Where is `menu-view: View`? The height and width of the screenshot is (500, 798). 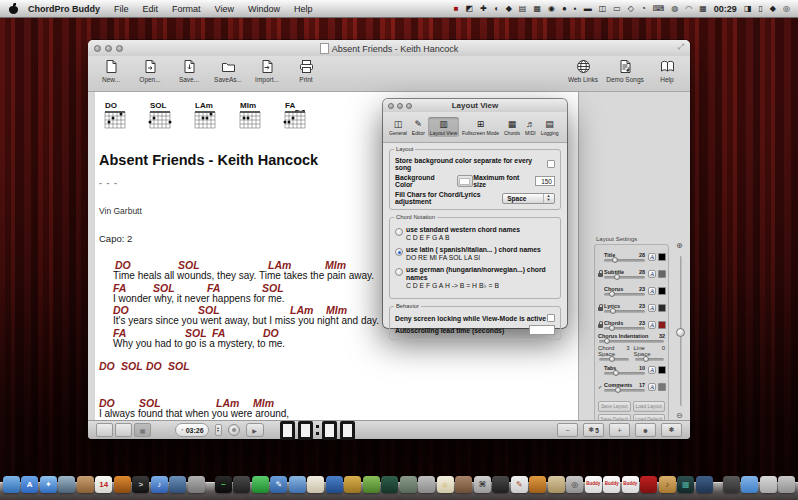 menu-view: View is located at coordinates (224, 9).